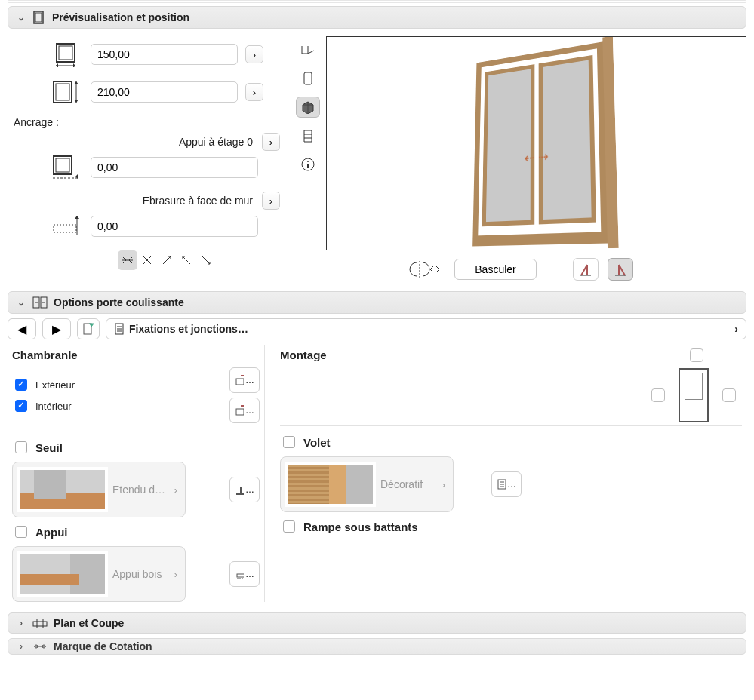  I want to click on seuil-checkbox, so click(21, 447).